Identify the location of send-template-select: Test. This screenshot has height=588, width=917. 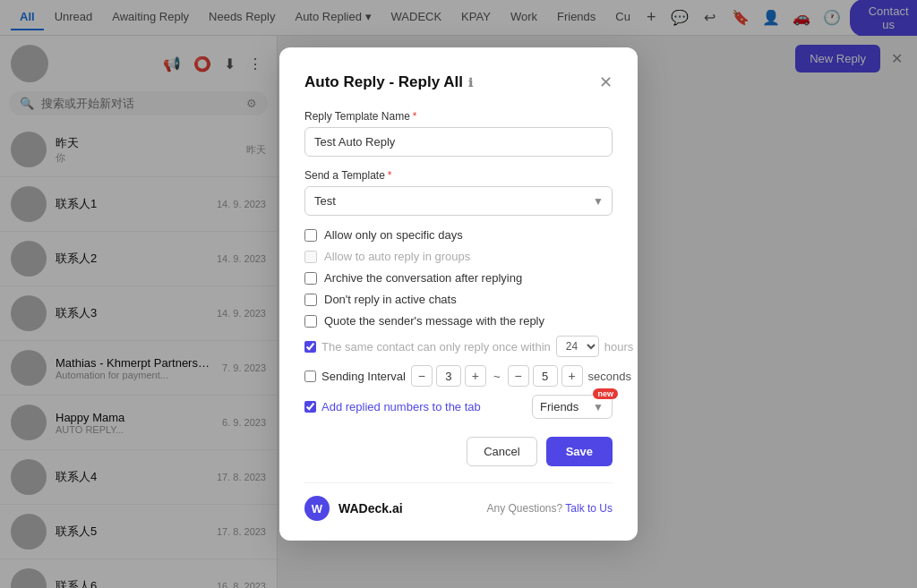
(458, 200).